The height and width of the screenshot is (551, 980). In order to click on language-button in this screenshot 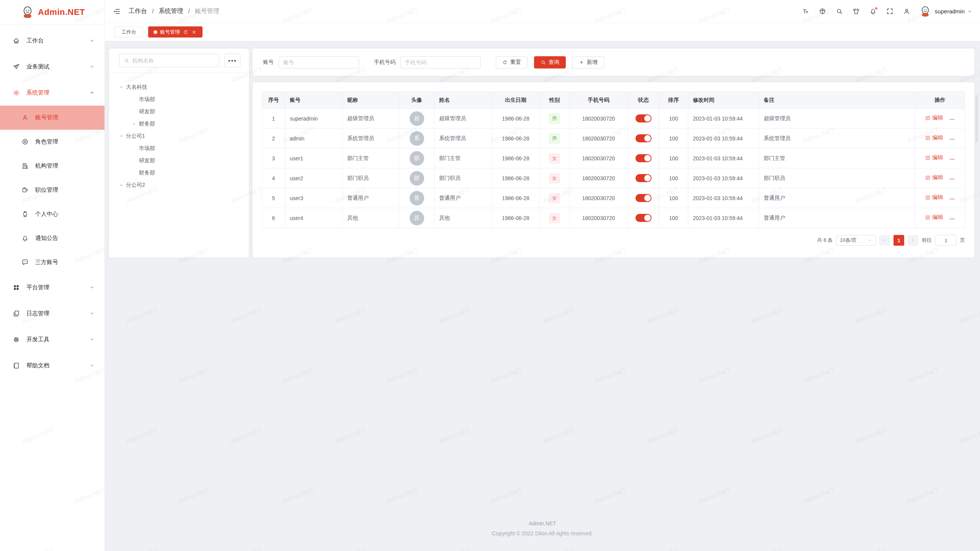, I will do `click(823, 11)`.